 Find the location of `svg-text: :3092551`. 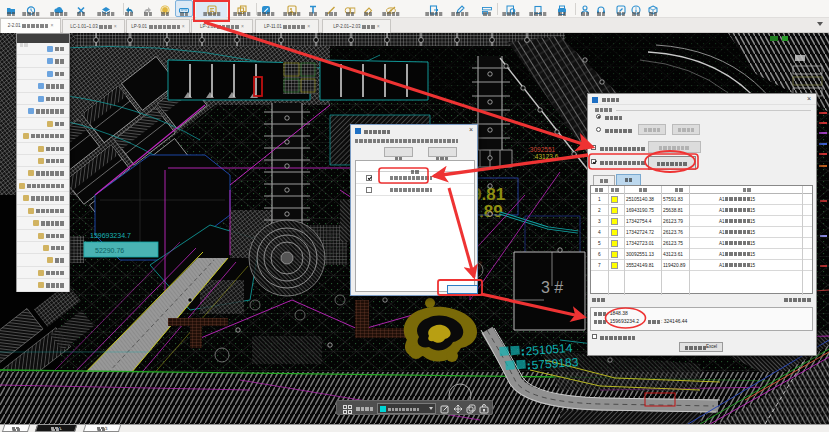

svg-text: :3092551 is located at coordinates (542, 150).